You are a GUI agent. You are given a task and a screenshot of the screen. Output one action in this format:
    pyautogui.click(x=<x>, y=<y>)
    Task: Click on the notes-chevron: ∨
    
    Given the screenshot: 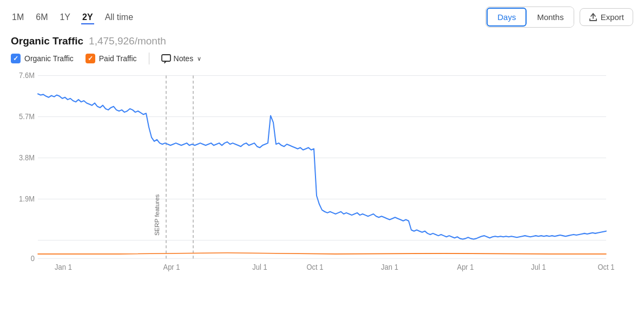 What is the action you would take?
    pyautogui.click(x=199, y=58)
    